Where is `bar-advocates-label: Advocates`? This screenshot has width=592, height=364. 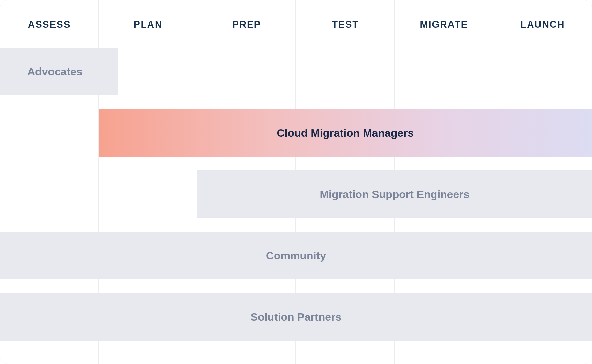
bar-advocates-label: Advocates is located at coordinates (55, 72).